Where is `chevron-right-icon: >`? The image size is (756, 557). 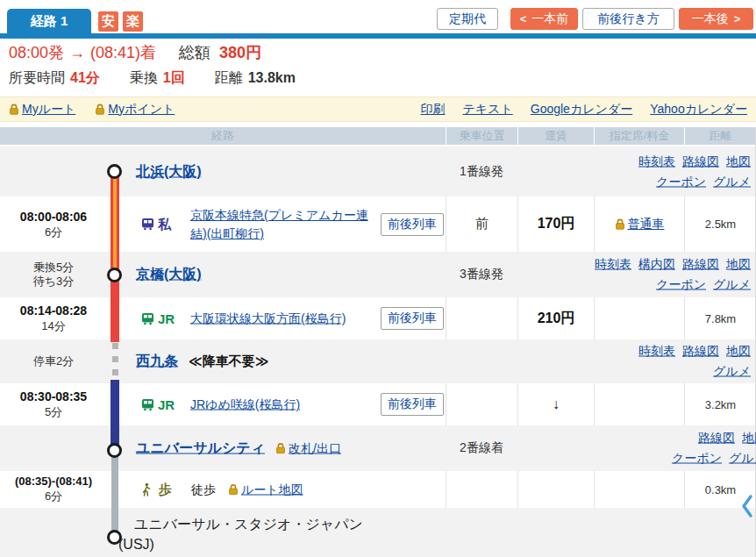 chevron-right-icon: > is located at coordinates (738, 19).